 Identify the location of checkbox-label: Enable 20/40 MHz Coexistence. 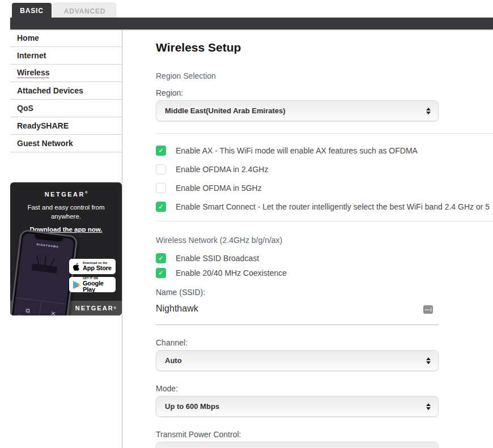
(231, 273).